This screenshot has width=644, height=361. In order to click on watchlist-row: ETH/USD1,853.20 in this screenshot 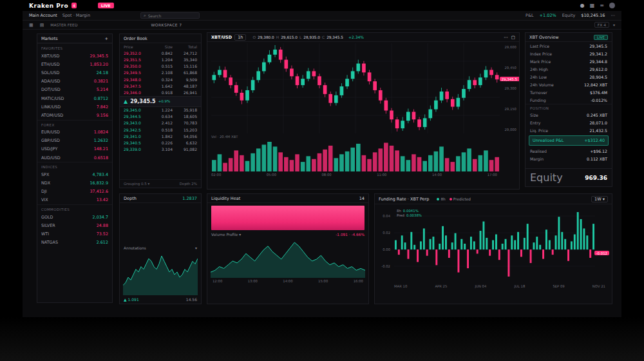, I will do `click(75, 64)`.